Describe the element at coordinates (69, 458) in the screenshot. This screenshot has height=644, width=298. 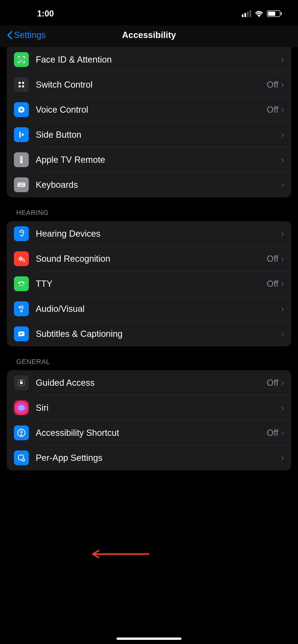
I see `row-label: Per-App Settings` at that location.